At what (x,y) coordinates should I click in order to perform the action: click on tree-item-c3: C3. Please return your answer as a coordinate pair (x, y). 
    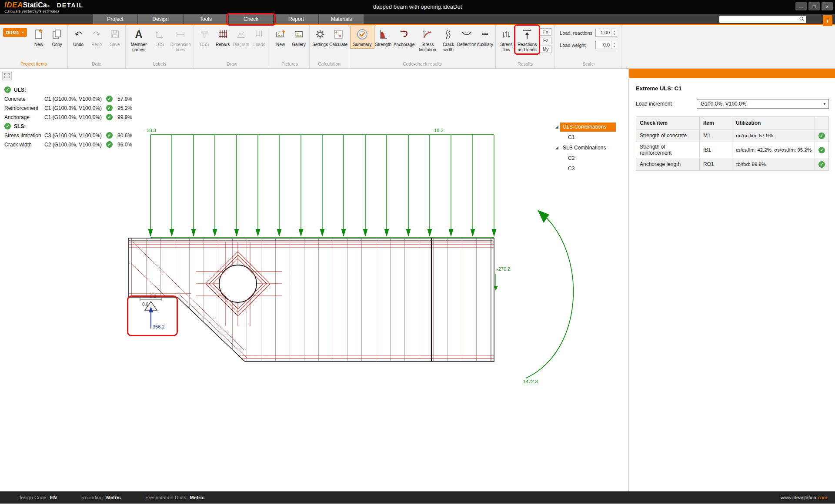
    Looking at the image, I should click on (591, 169).